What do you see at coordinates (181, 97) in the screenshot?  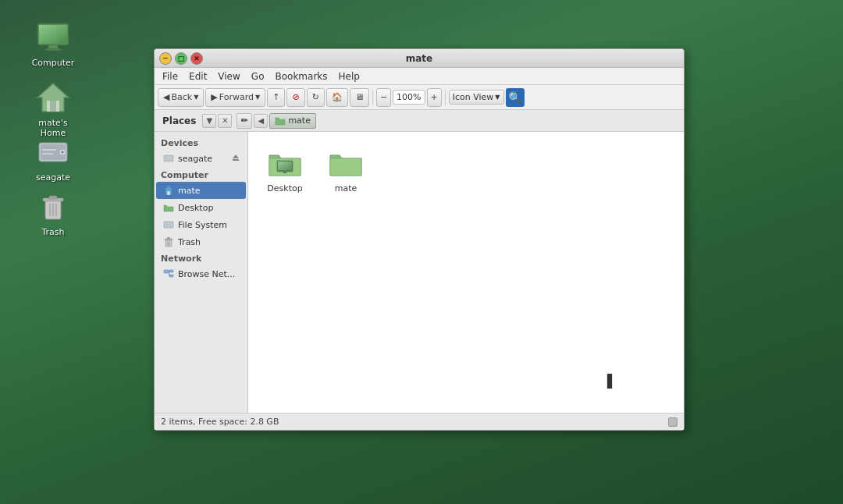 I see `back-label: Back` at bounding box center [181, 97].